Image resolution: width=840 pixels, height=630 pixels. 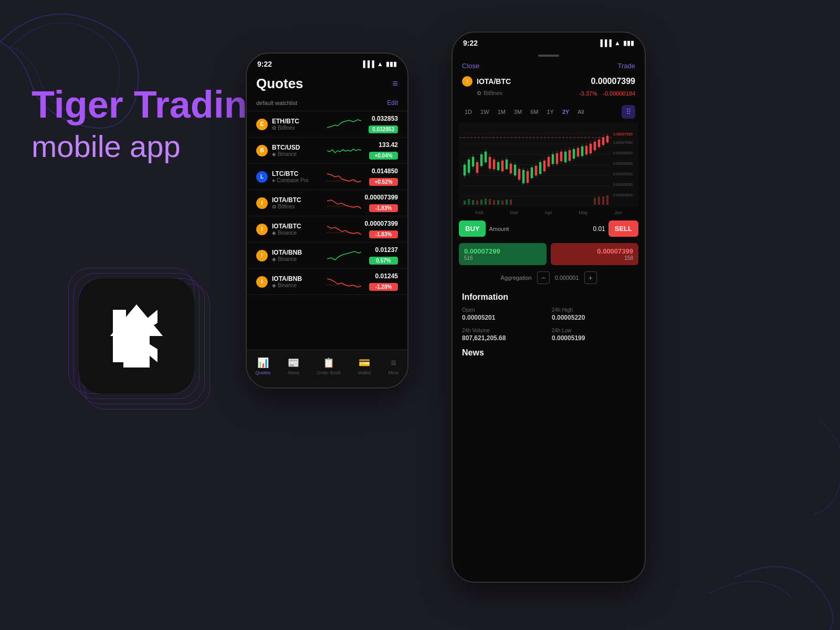 I want to click on nav-wallet-label: Wallet, so click(x=364, y=373).